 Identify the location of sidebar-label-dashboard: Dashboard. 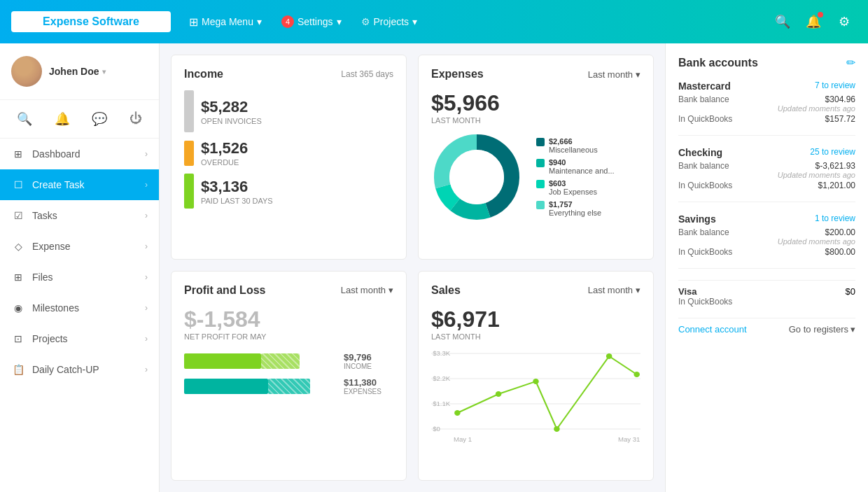
(85, 154).